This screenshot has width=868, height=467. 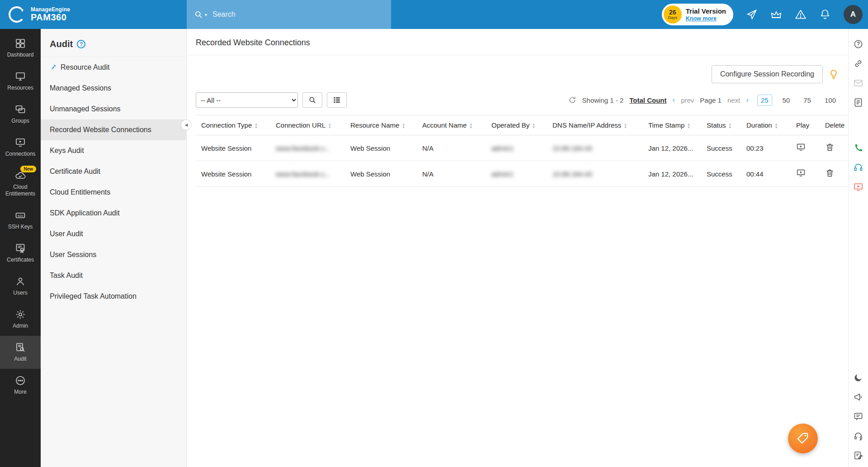 What do you see at coordinates (807, 100) in the screenshot?
I see `page-size-75: 75` at bounding box center [807, 100].